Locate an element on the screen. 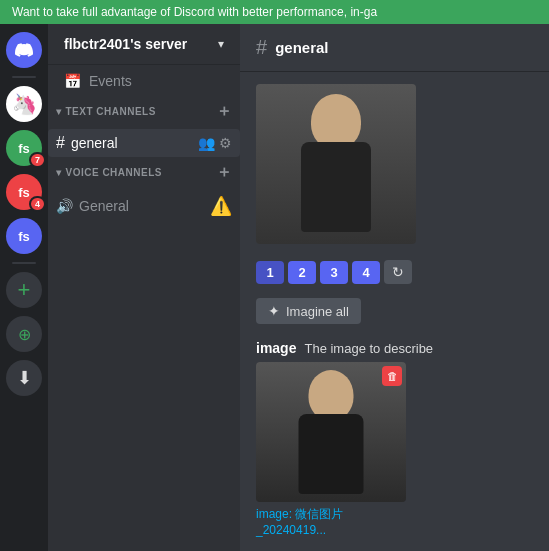 This screenshot has height=551, width=549. category-arrow-icon: ▾ is located at coordinates (59, 112).